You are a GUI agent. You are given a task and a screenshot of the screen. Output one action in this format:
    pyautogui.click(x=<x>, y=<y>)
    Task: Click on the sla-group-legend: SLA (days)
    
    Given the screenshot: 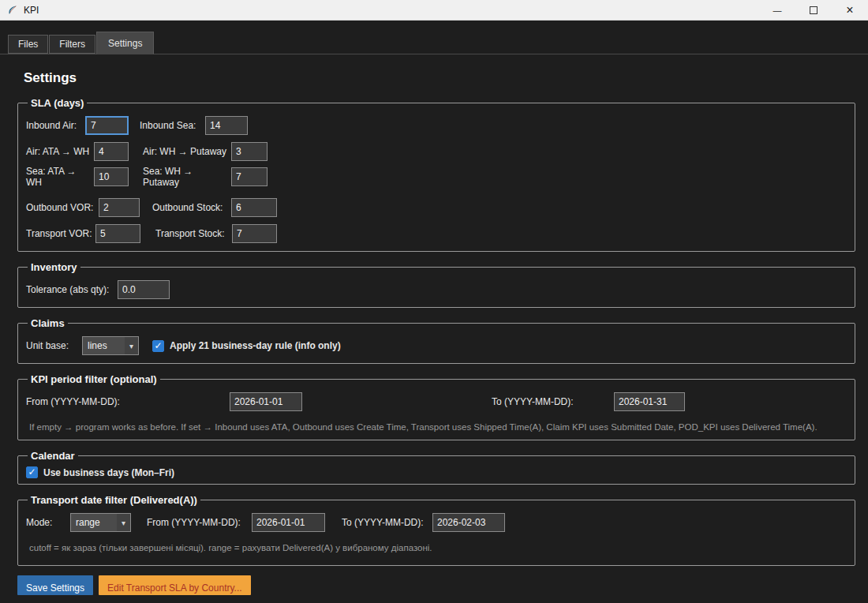 What is the action you would take?
    pyautogui.click(x=57, y=103)
    